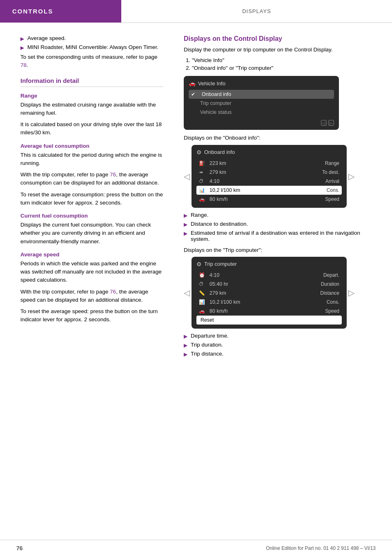 The image size is (392, 556). Describe the element at coordinates (269, 275) in the screenshot. I see `trip-row-depart: ⏰ 4:10 Depart.` at that location.